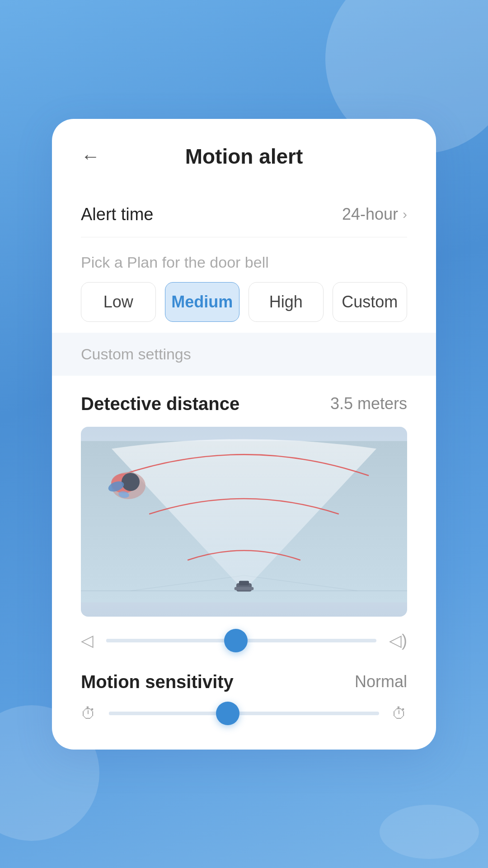 Image resolution: width=488 pixels, height=868 pixels. I want to click on sensitivity-slider-fill, so click(168, 713).